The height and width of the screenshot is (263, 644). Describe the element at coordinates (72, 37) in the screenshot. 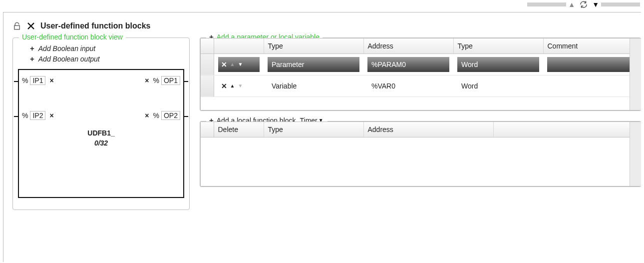

I see `udfb-view-legend: User-defined function block view` at that location.